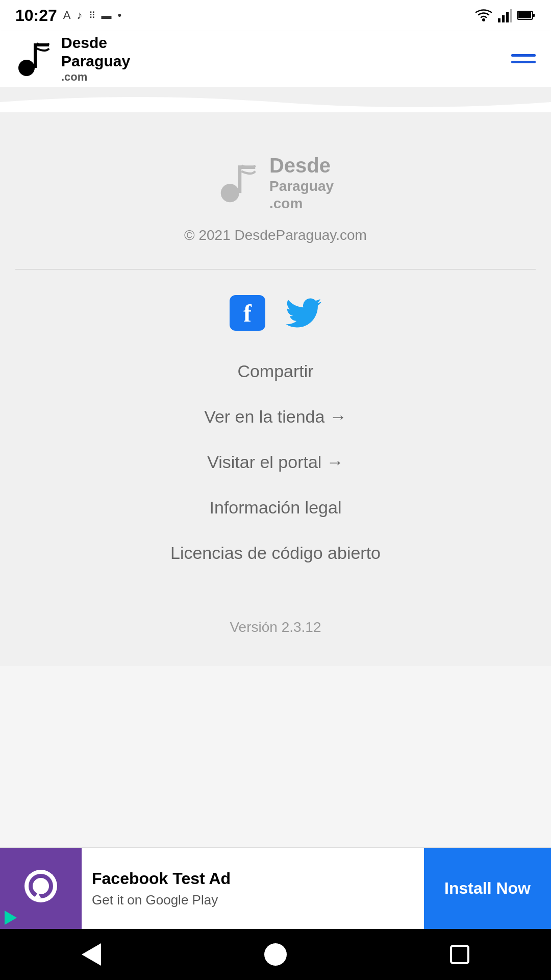 This screenshot has height=980, width=551. I want to click on menu-item-tienda: Ver en la tienda →, so click(276, 416).